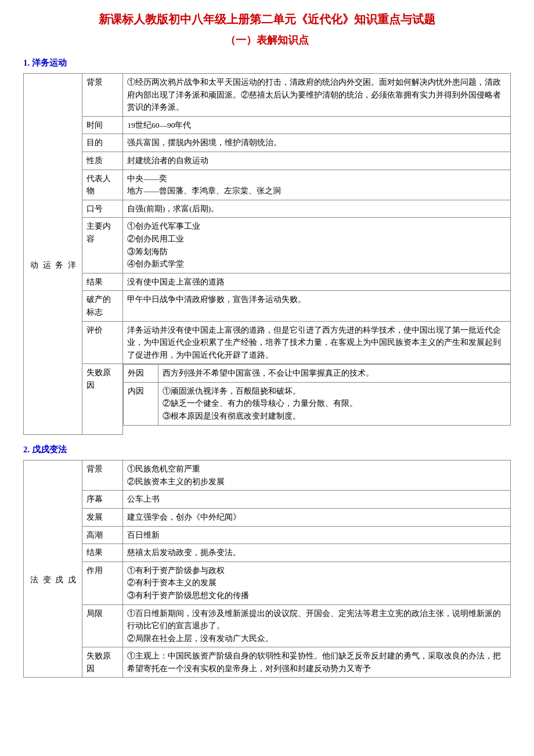  I want to click on key-limitation: 局限, so click(103, 626).